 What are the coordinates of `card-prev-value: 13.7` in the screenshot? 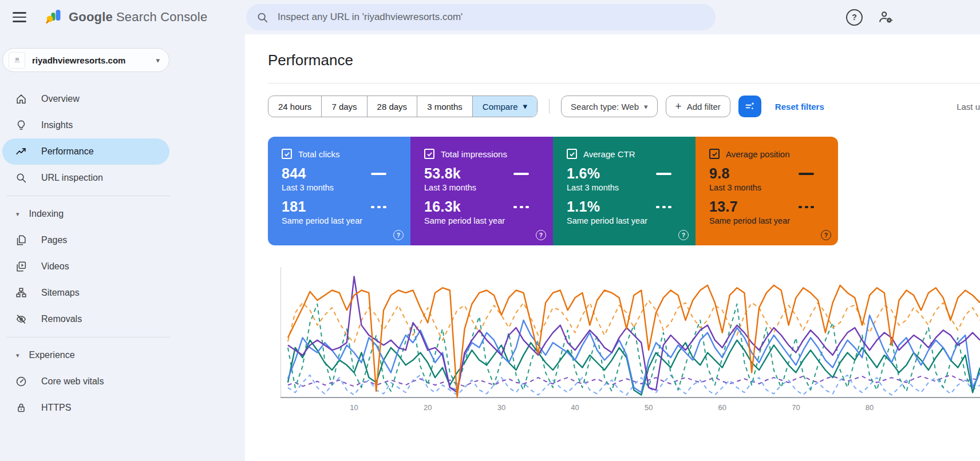 It's located at (724, 207).